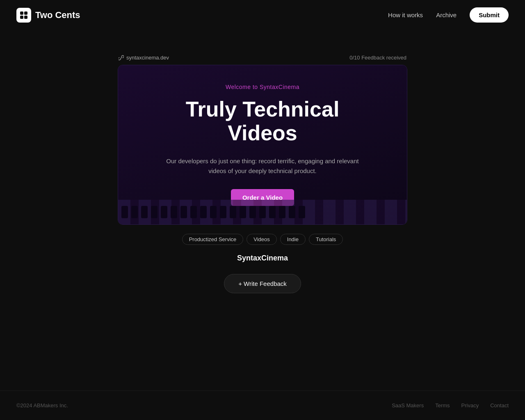 Image resolution: width=525 pixels, height=420 pixels. Describe the element at coordinates (293, 240) in the screenshot. I see `tag-indie: Indie` at that location.